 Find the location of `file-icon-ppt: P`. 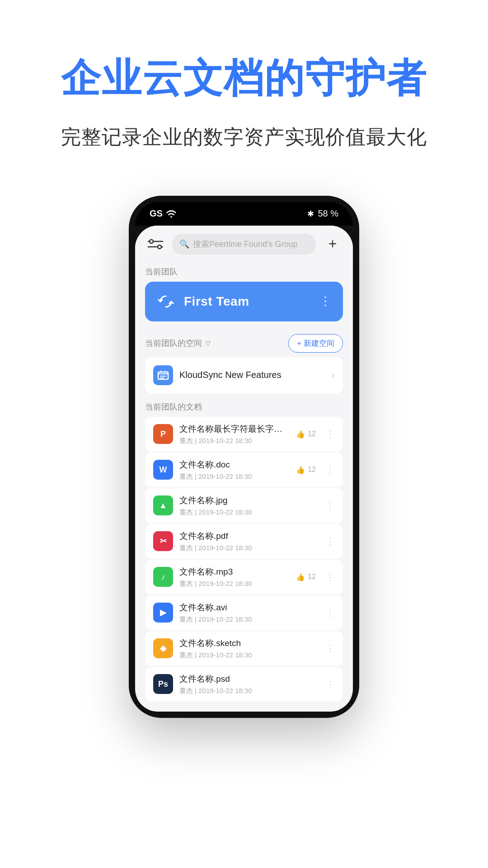

file-icon-ppt: P is located at coordinates (163, 434).